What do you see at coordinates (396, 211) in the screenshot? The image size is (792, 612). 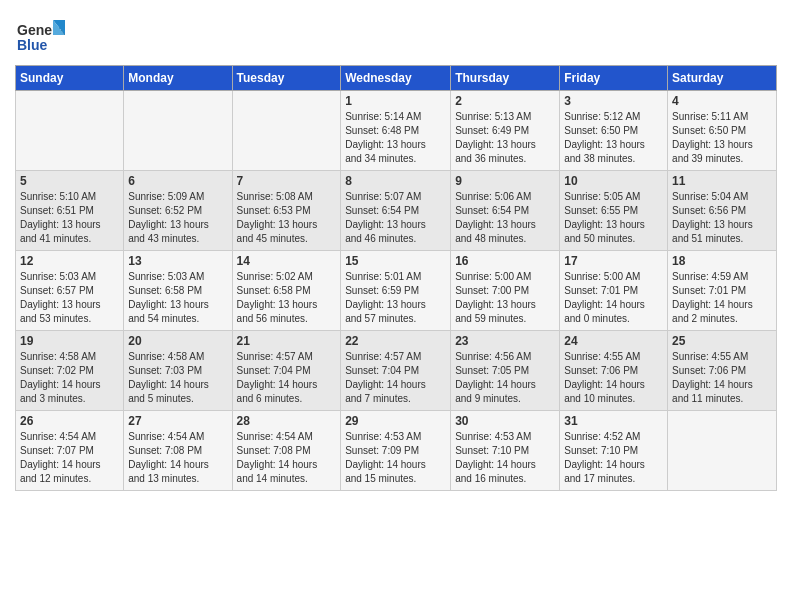 I see `day-cell: 8Sunrise: 5:07 AM Sunset: 6:54 PM Daylig…` at bounding box center [396, 211].